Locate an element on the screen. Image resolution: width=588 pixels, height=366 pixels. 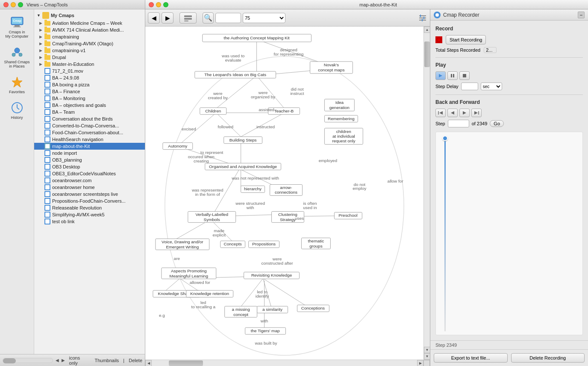
tree-item-aviation: ▶ Aviation Medicine Cmaps – Week is located at coordinates (90, 23).